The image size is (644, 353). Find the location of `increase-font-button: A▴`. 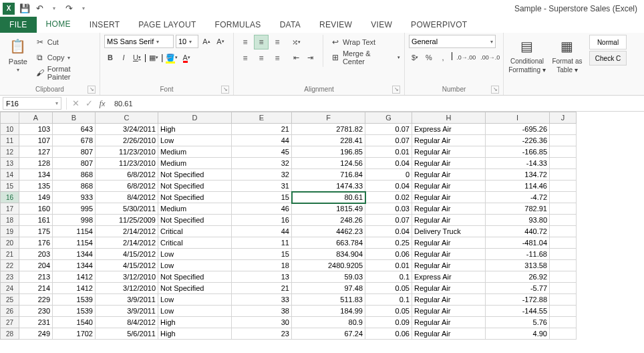

increase-font-button: A▴ is located at coordinates (206, 41).